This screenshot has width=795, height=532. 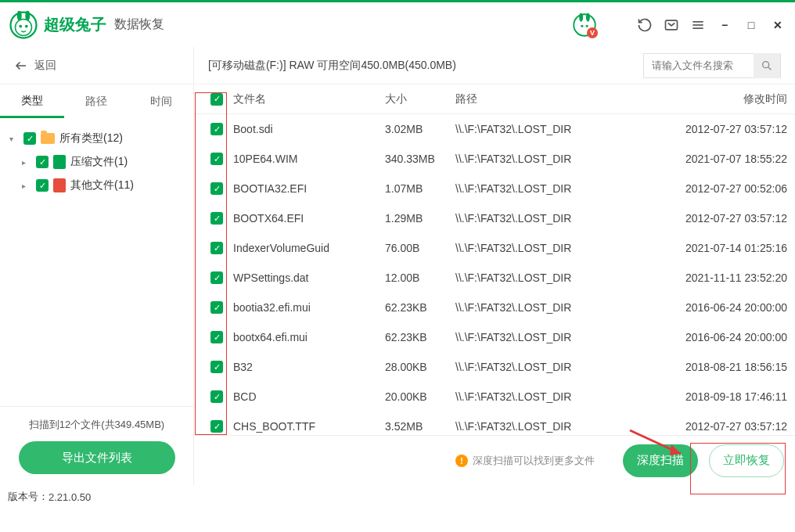 What do you see at coordinates (767, 66) in the screenshot?
I see `search-button` at bounding box center [767, 66].